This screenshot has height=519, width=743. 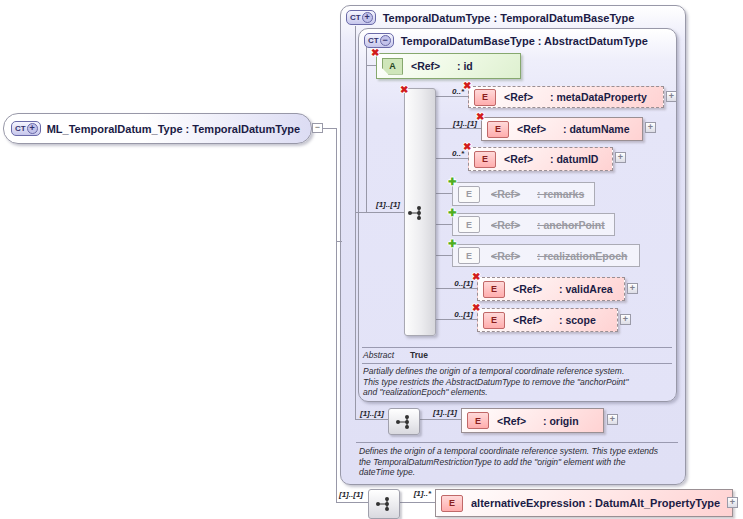 What do you see at coordinates (598, 97) in the screenshot?
I see `element-name: : metaDataProperty` at bounding box center [598, 97].